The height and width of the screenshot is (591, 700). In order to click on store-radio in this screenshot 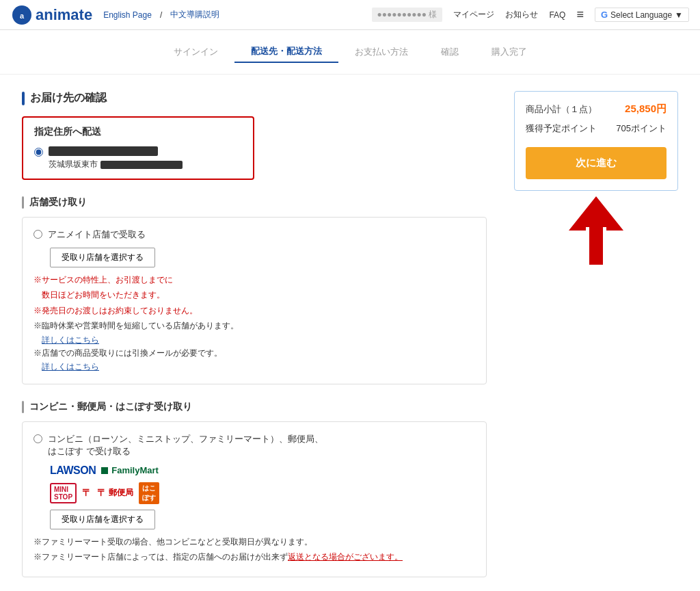, I will do `click(38, 234)`.